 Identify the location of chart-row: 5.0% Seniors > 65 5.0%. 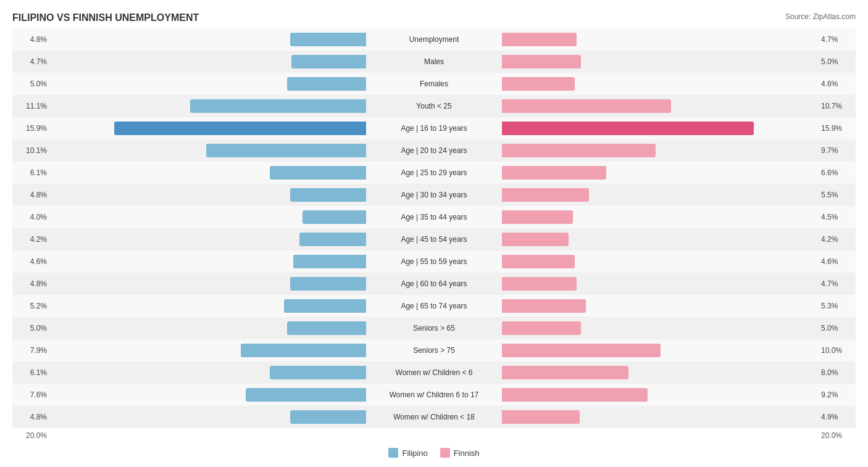
(434, 328).